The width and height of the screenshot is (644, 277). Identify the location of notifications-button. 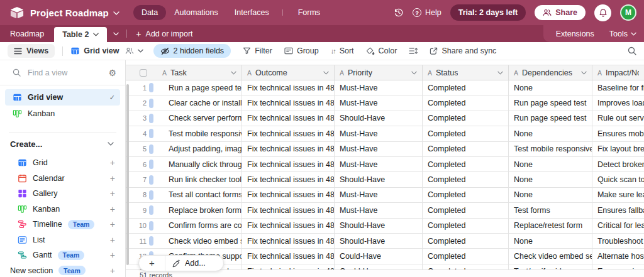
(602, 13).